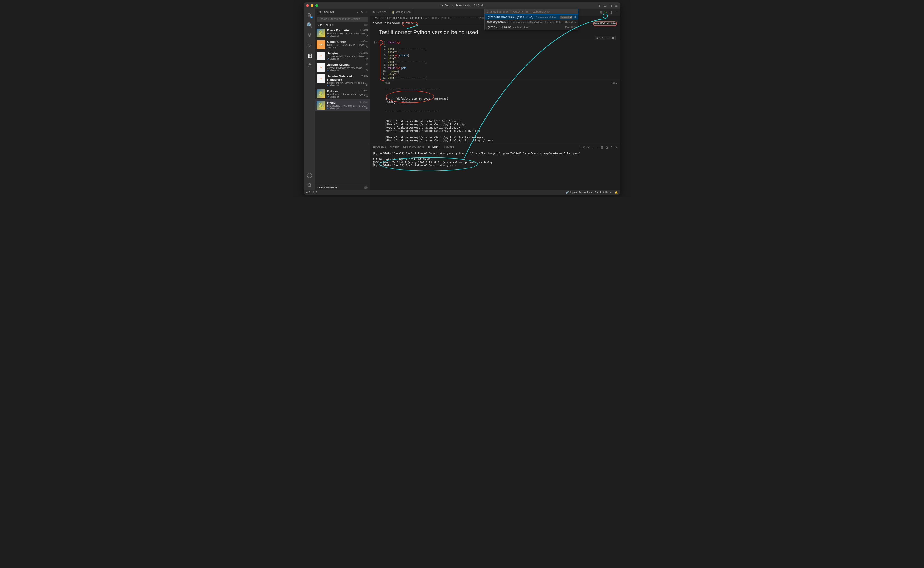  I want to click on settings-gear-icon: ⚙, so click(309, 185).